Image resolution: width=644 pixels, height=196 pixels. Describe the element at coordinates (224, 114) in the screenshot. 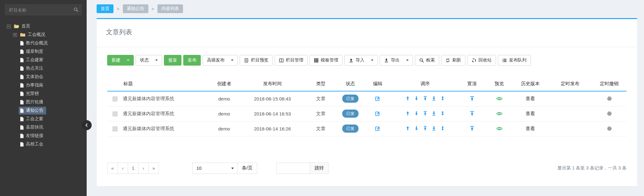

I see `row-creator: demo` at that location.